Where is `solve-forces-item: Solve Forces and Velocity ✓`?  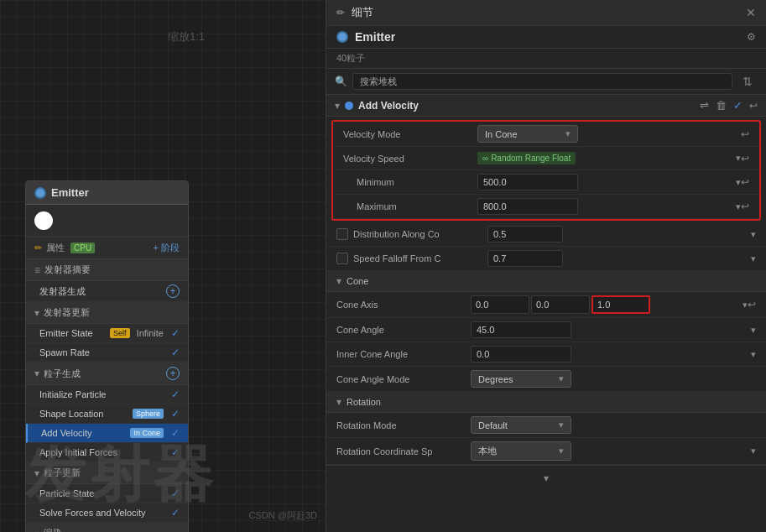 solve-forces-item: Solve Forces and Velocity ✓ is located at coordinates (107, 514).